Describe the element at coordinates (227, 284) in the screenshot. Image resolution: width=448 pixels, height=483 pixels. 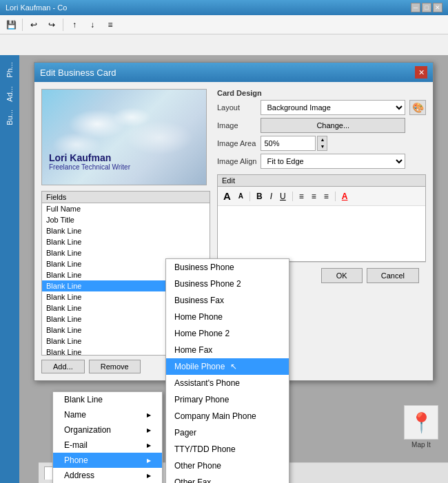
I see `phone-submenu-item-business-phone-2: Business Phone 2` at that location.